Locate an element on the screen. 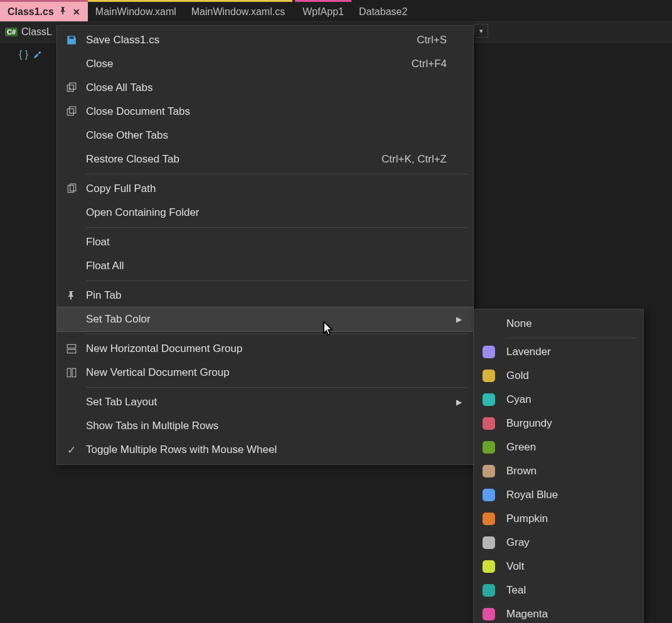 This screenshot has width=672, height=623. gutter-icons: { } is located at coordinates (30, 55).